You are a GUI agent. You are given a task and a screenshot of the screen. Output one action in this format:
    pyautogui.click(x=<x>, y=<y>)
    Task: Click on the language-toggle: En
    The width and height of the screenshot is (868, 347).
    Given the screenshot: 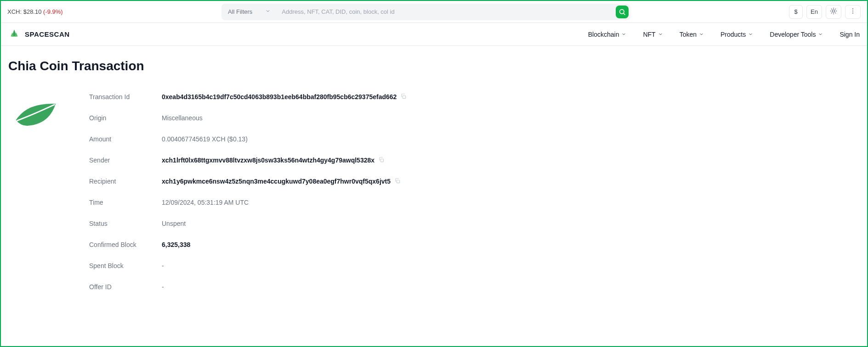 What is the action you would take?
    pyautogui.click(x=814, y=12)
    